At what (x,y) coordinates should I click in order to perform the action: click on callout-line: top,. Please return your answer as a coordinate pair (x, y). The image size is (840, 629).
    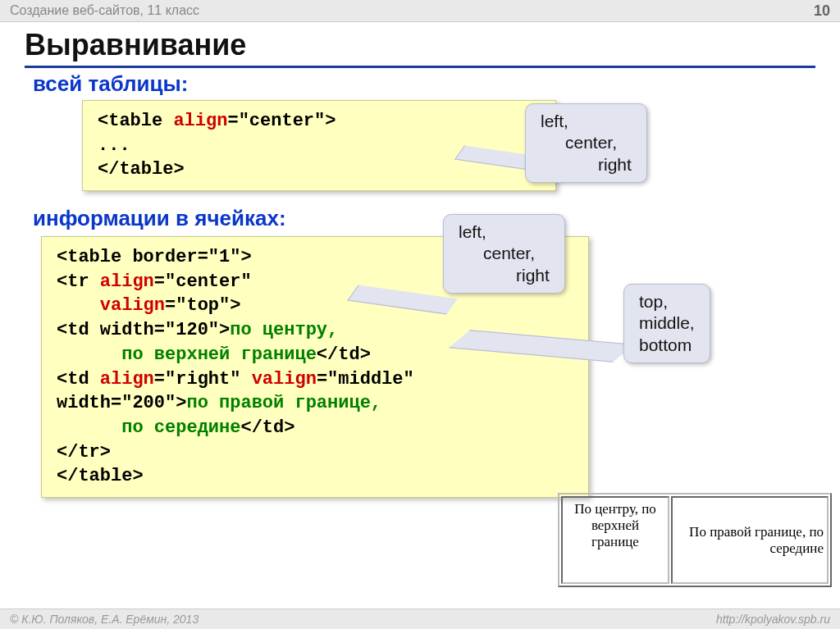
    Looking at the image, I should click on (667, 302).